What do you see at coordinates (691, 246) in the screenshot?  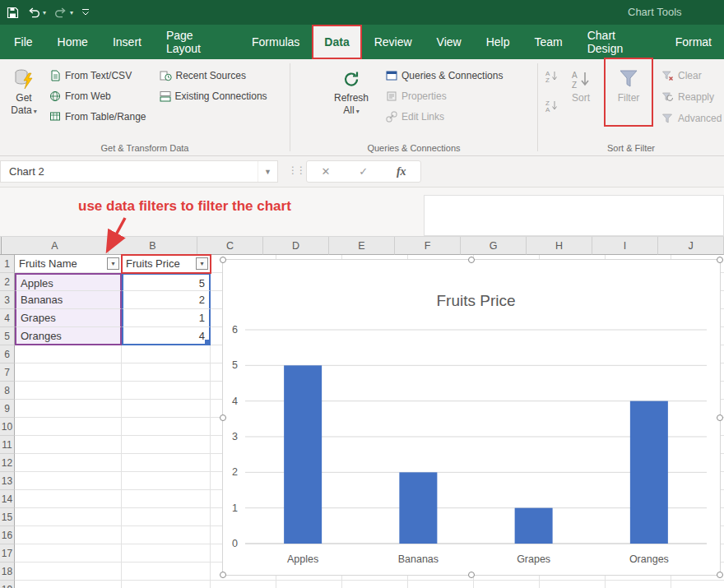 I see `column-header-J: J` at bounding box center [691, 246].